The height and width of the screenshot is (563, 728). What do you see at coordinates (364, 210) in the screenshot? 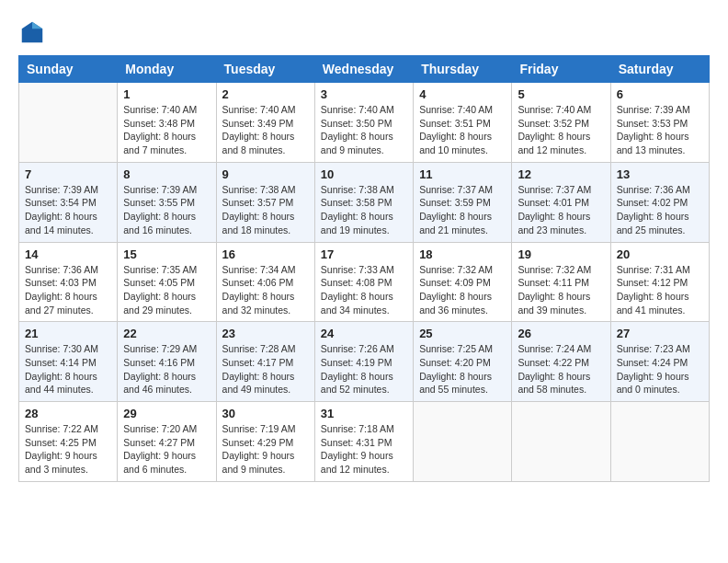
I see `day-info: Sunrise: 7:38 AMSunset: 3:58 PMDaylight:…` at bounding box center [364, 210].